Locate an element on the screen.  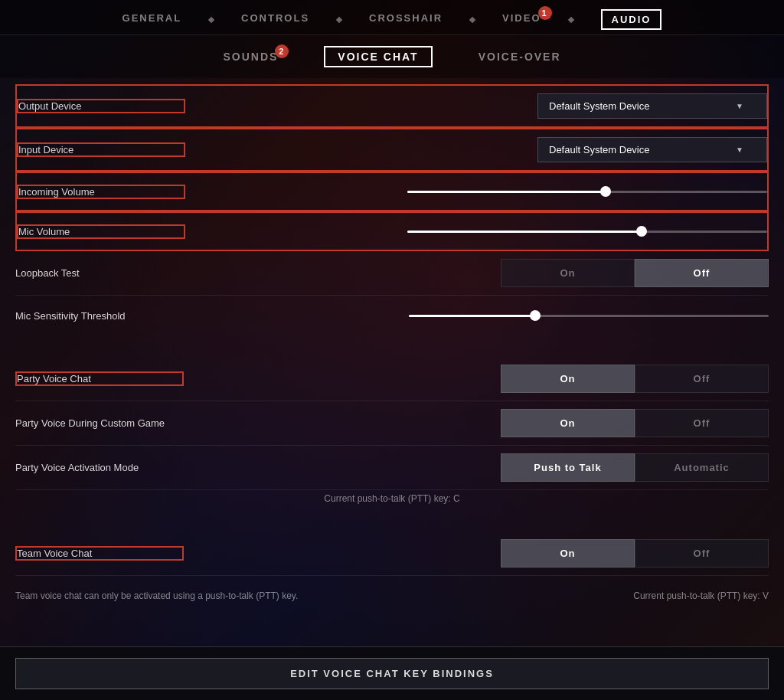
top-nav: GENERAL CONTROLS CROSSHAIR VIDEO 1 AUDIO is located at coordinates (392, 18).